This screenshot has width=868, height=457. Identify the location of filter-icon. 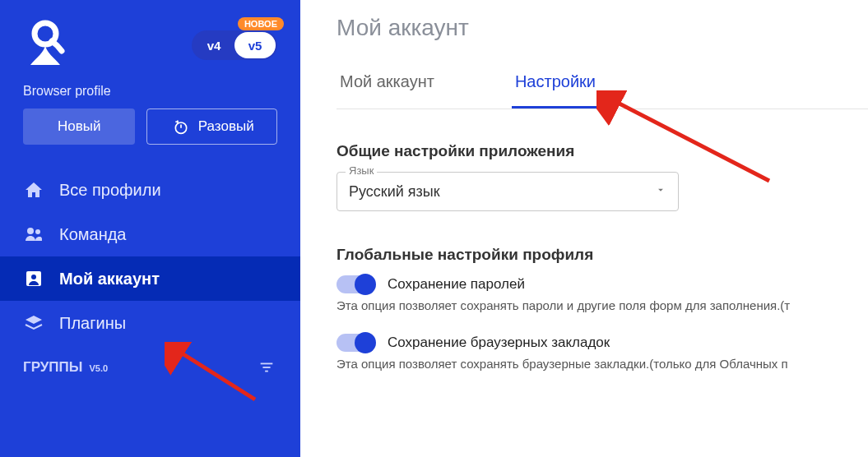
(267, 367).